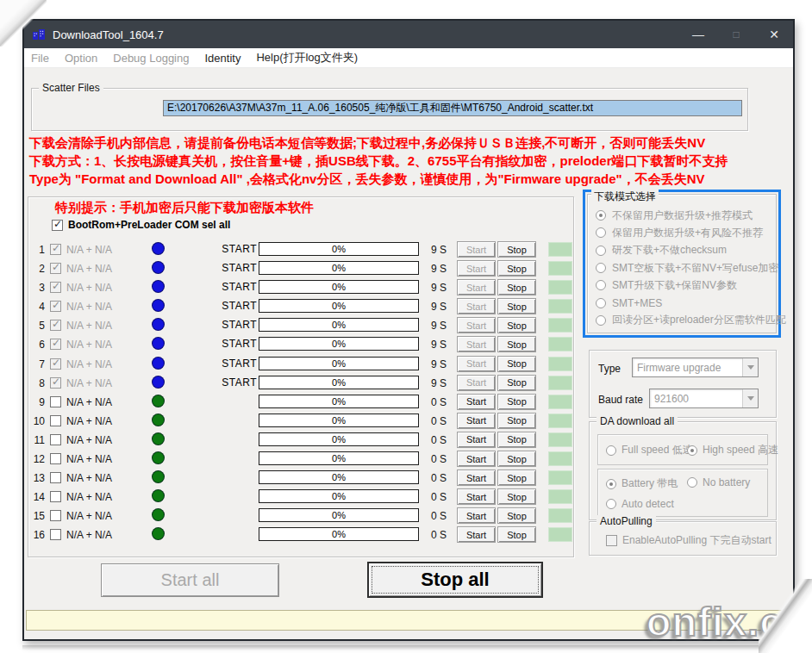 The height and width of the screenshot is (653, 812). What do you see at coordinates (151, 59) in the screenshot?
I see `menu-item-debug-logging: Debug Logging` at bounding box center [151, 59].